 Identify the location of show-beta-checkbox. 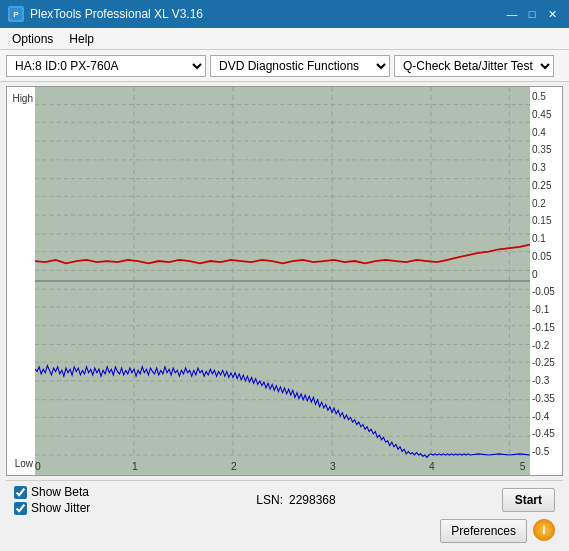
(20, 492).